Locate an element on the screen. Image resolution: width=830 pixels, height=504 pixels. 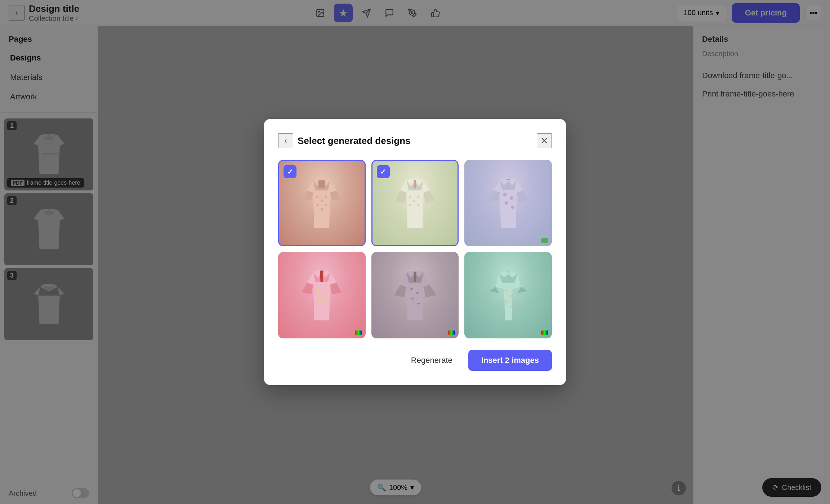
design-card-2: ✓ is located at coordinates (415, 203).